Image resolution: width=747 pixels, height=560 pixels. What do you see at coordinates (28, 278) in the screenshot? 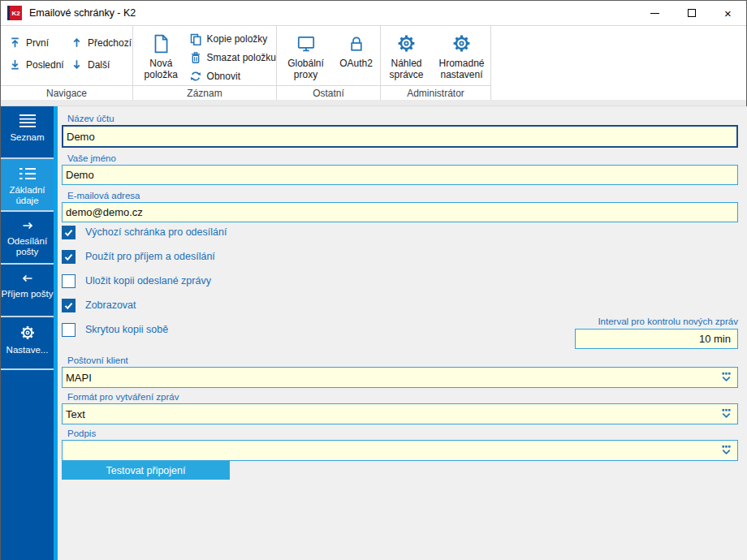
I see `arrow-left-icon` at bounding box center [28, 278].